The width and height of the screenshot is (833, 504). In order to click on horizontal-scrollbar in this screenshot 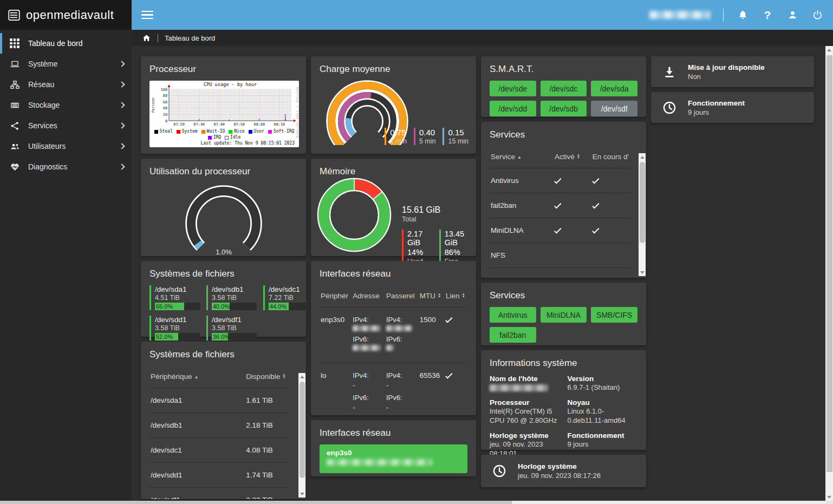, I will do `click(413, 502)`.